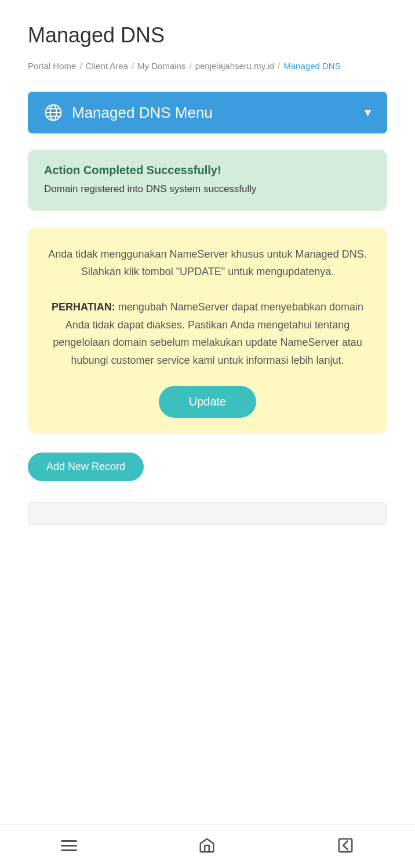  Describe the element at coordinates (86, 466) in the screenshot. I see `add-record-button: Add New Record` at that location.